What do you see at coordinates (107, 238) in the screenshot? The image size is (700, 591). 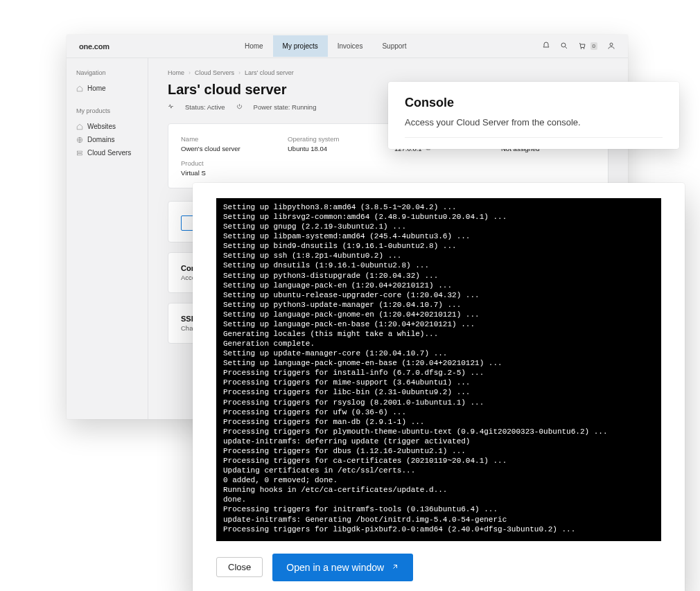 I see `sidebar: Navigation Home My products Websites Dom…` at bounding box center [107, 238].